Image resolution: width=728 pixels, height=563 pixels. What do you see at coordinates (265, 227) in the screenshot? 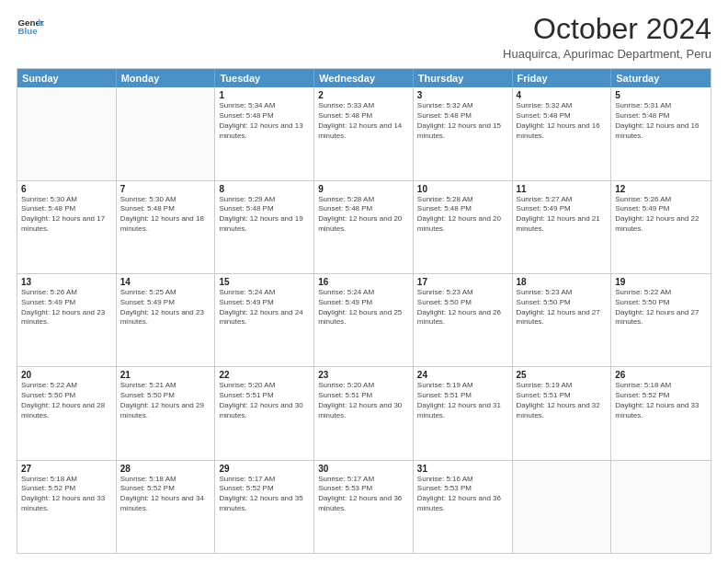
I see `calendar-cell: 8Sunrise: 5:29 AM Sunset: 5:48 PM Daylig…` at bounding box center [265, 227].